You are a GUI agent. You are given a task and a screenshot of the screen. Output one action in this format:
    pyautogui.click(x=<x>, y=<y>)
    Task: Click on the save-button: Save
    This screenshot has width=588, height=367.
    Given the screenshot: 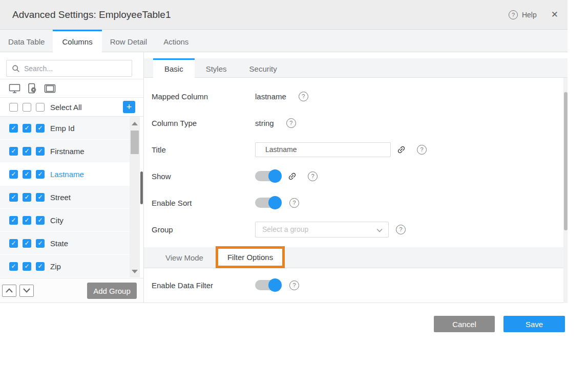 What is the action you would take?
    pyautogui.click(x=534, y=324)
    